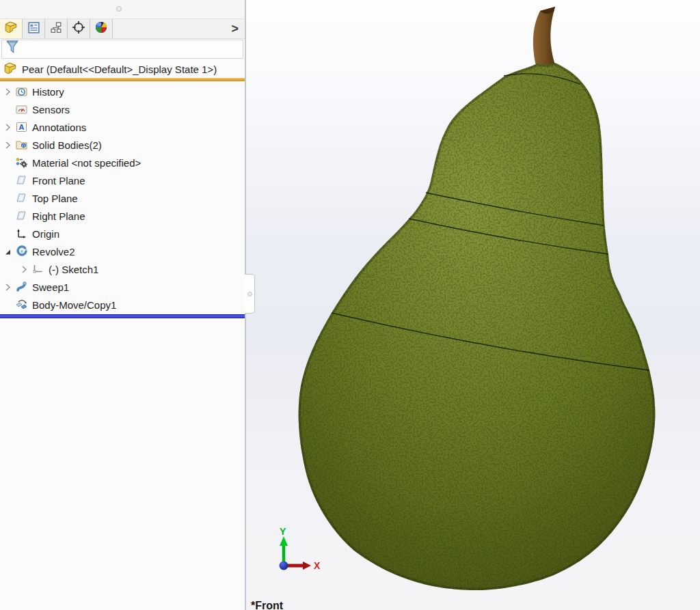  Describe the element at coordinates (122, 287) in the screenshot. I see `tree-item-sweep1: Sweep1` at that location.